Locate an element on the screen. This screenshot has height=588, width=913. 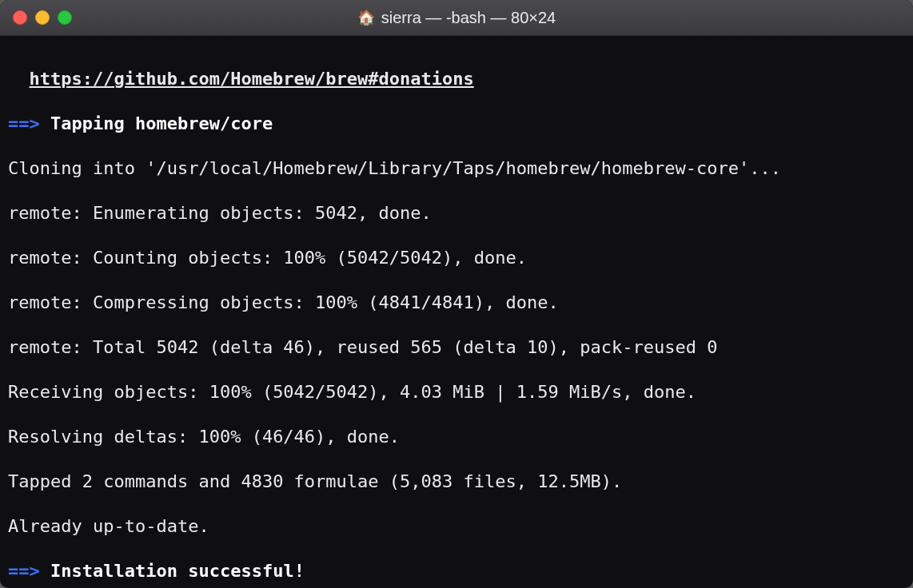
home-icon: 🏠 is located at coordinates (366, 18).